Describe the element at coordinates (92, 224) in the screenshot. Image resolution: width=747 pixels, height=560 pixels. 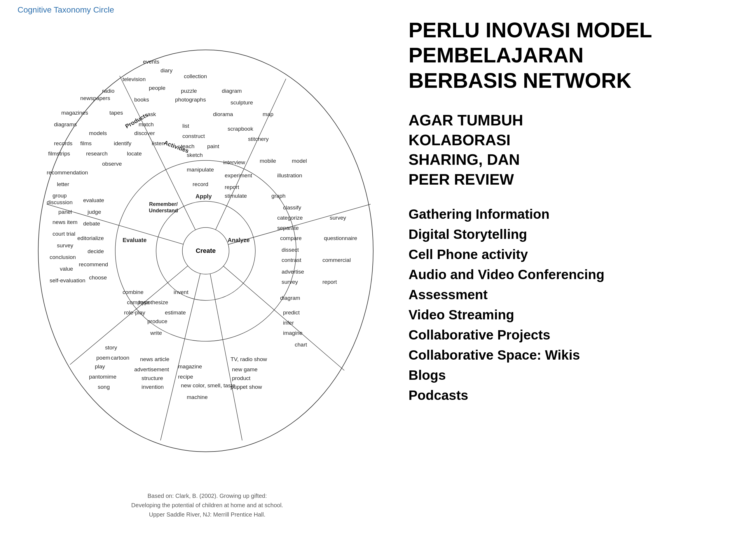
I see `label-debate: debate` at that location.